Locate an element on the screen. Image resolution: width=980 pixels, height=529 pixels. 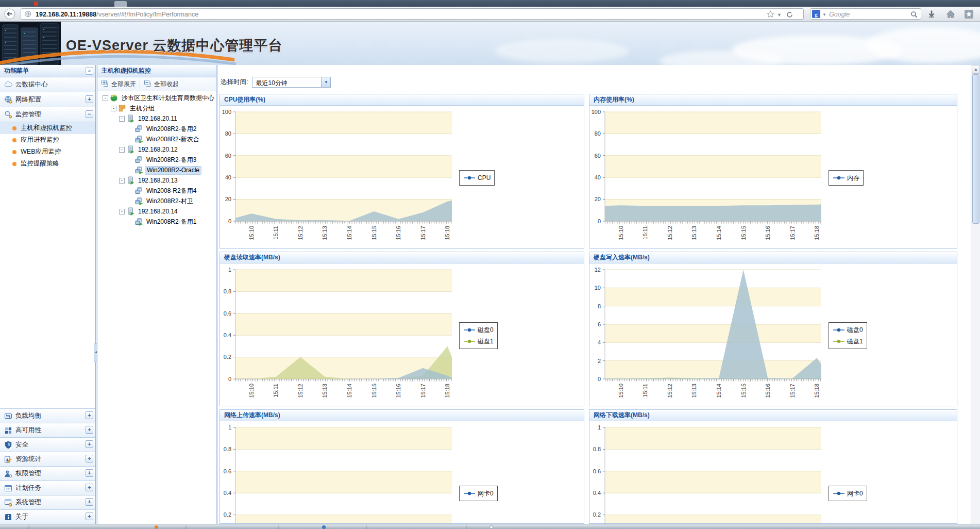
sidebar-section-资源统计: 资源统计+ is located at coordinates (47, 459).